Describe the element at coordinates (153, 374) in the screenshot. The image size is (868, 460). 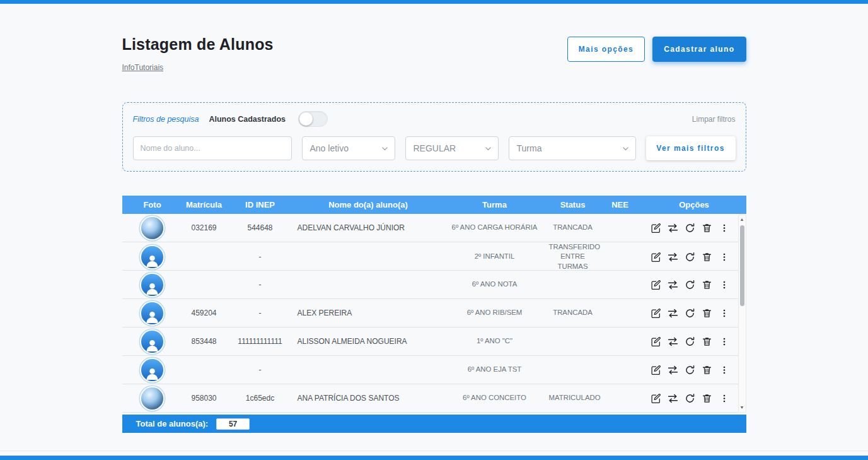
I see `person-icon` at that location.